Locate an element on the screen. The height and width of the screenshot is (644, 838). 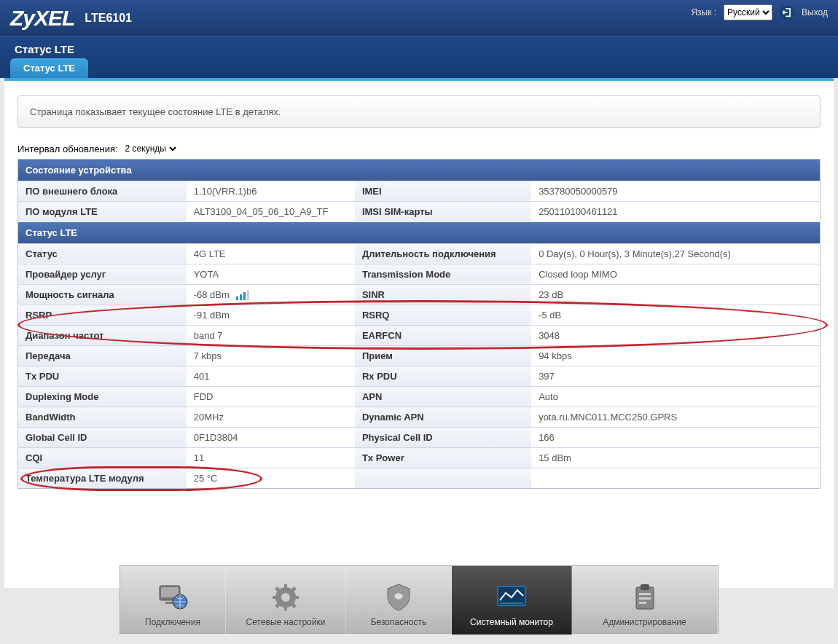
value-dynapn: yota.ru.MNC011.MCC250.GPRS is located at coordinates (676, 417).